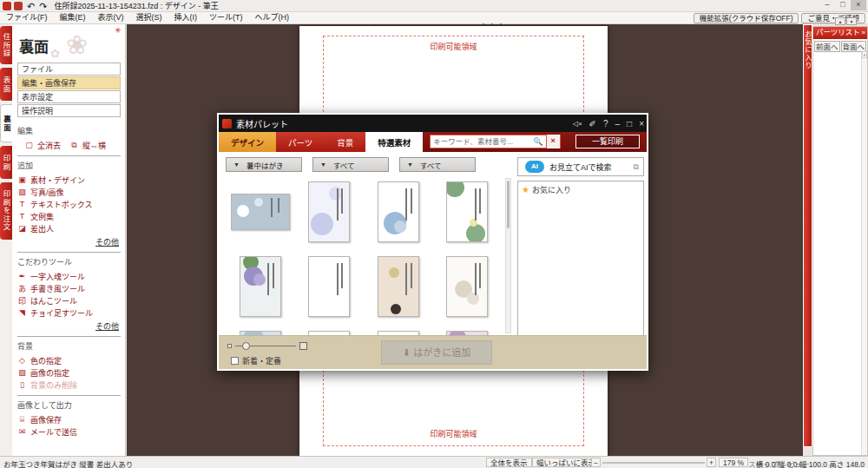  What do you see at coordinates (69, 204) in the screenshot?
I see `sidebar-item-テキストボックス: Tテキストボックス` at bounding box center [69, 204].